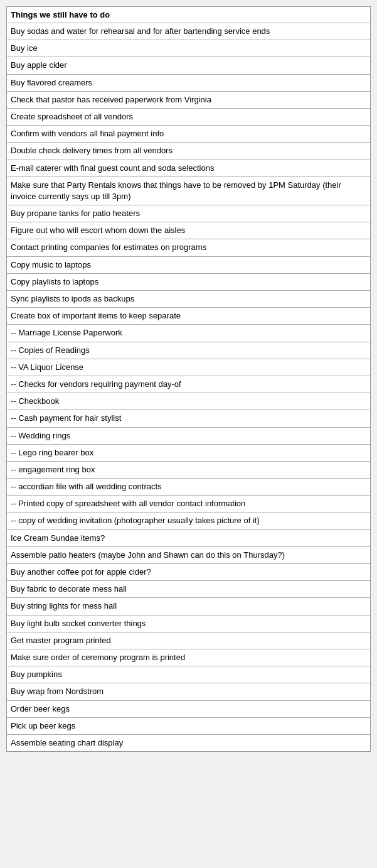 This screenshot has height=868, width=377. Describe the element at coordinates (188, 191) in the screenshot. I see `table-row: Make sure that Party Rentals knows that …` at that location.